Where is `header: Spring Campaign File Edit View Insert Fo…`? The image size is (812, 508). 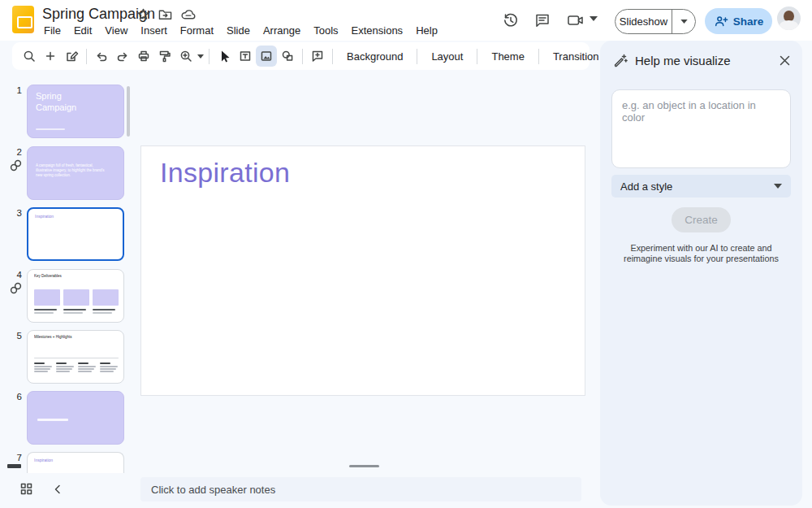 header: Spring Campaign File Edit View Insert Fo… is located at coordinates (406, 20).